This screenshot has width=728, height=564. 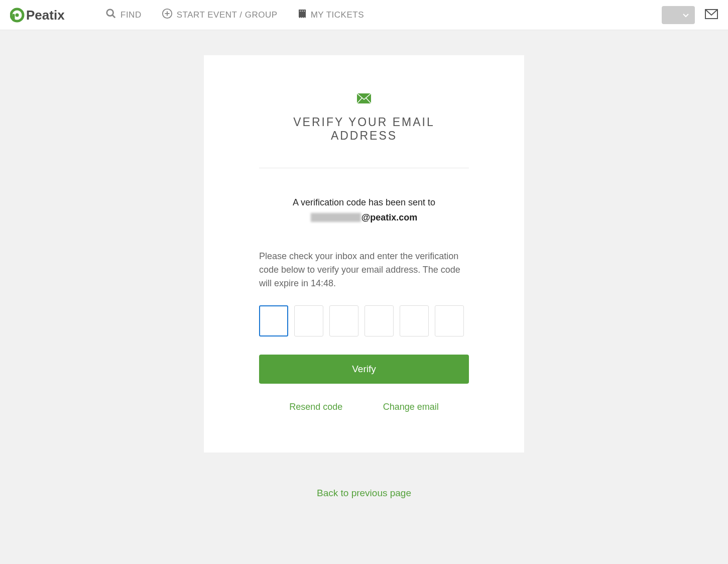 What do you see at coordinates (131, 15) in the screenshot?
I see `nav-find-label: FIND` at bounding box center [131, 15].